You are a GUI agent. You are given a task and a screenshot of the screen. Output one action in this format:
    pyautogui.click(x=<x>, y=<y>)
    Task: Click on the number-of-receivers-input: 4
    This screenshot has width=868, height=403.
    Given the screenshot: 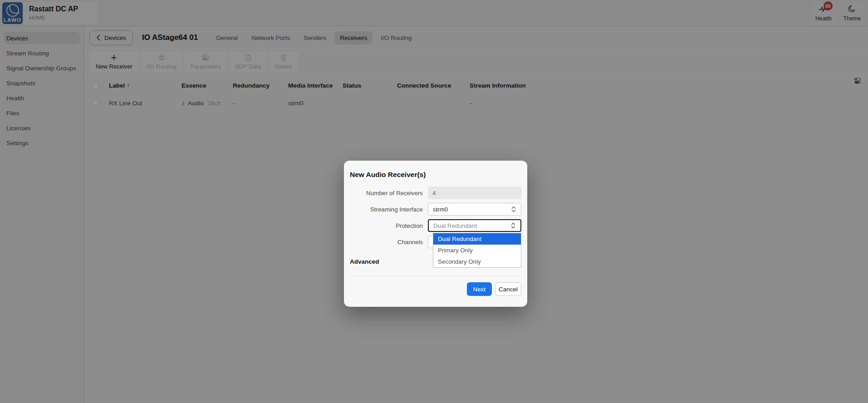 What is the action you would take?
    pyautogui.click(x=475, y=193)
    